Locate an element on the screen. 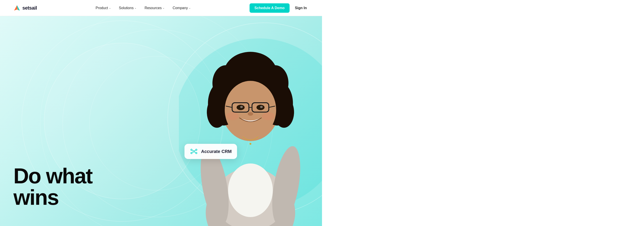 The image size is (644, 226). nav-company-label: Company is located at coordinates (180, 8).